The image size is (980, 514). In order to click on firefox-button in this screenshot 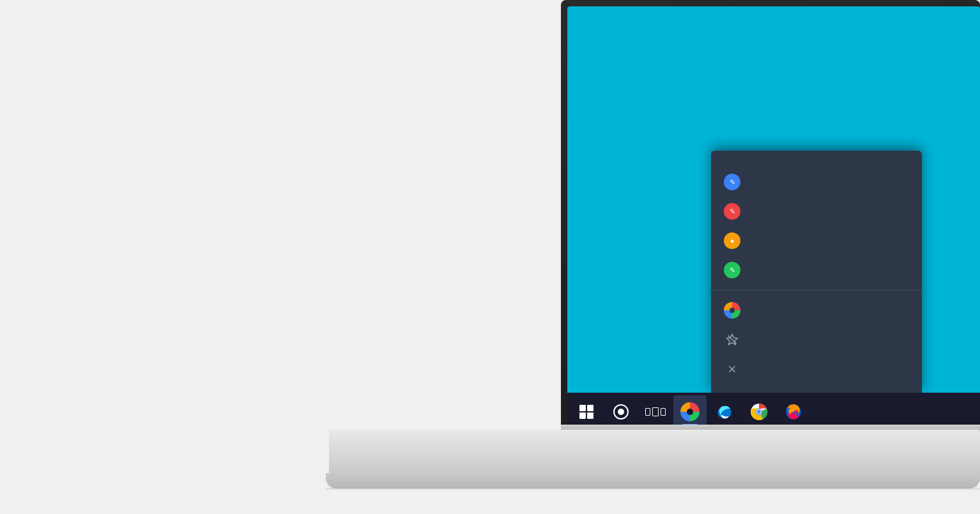, I will do `click(793, 412)`.